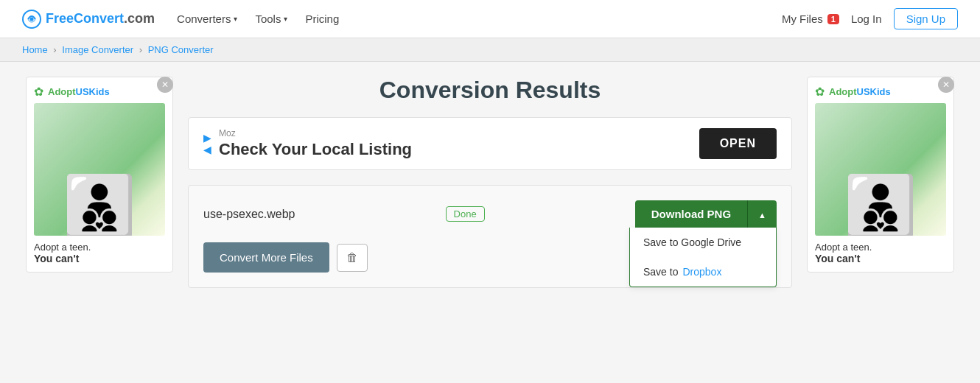  What do you see at coordinates (207, 19) in the screenshot?
I see `nav-converters: Converters ▾` at bounding box center [207, 19].